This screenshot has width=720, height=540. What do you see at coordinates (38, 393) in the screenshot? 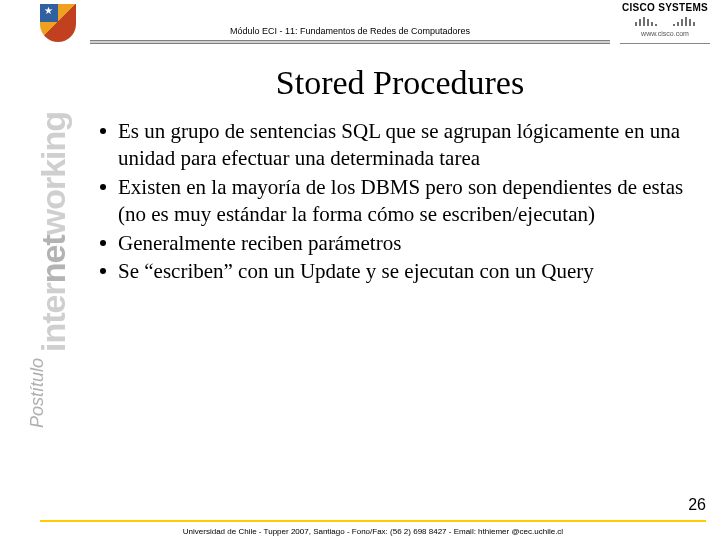
I see `postitulo-text: Postítulo` at bounding box center [38, 393].